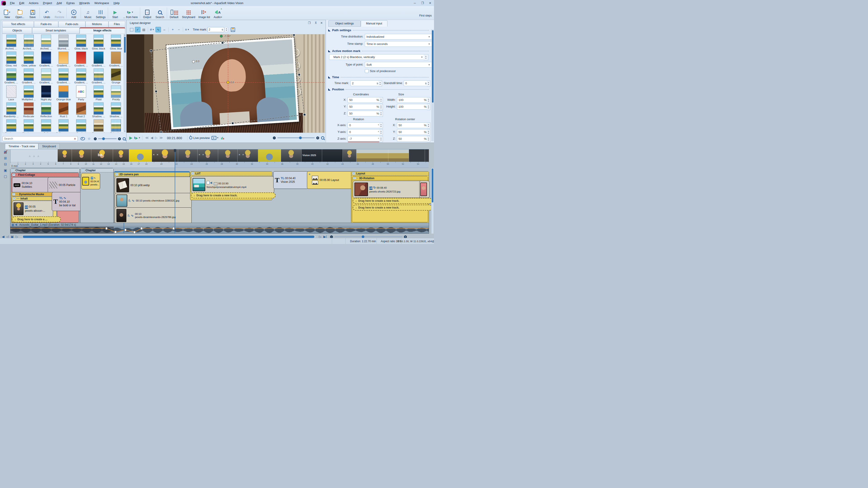 This screenshot has width=868, height=488. Describe the element at coordinates (83, 139) in the screenshot. I see `preview-eye-icon` at that location.